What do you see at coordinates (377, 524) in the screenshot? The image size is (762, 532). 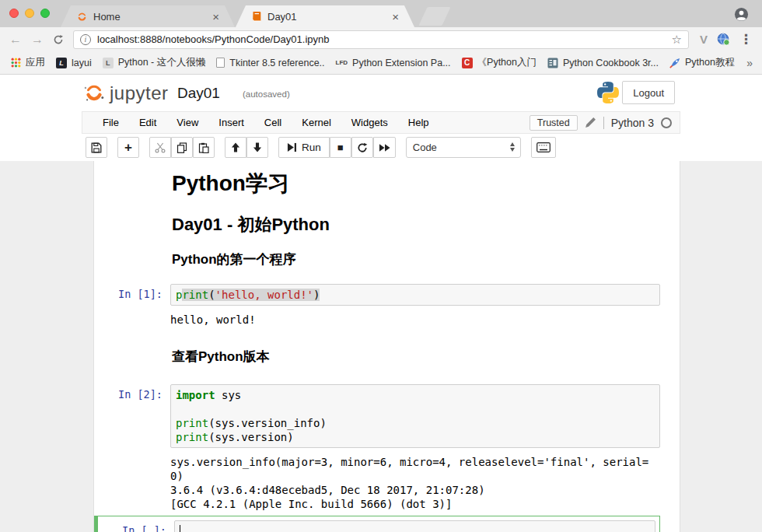 I see `code-cell-3-selected: In [ ]:` at bounding box center [377, 524].